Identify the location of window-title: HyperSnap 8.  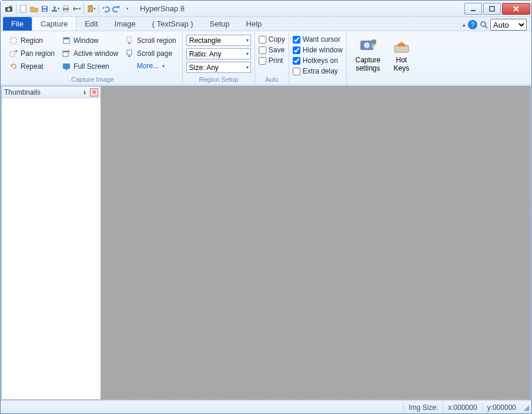
(162, 8).